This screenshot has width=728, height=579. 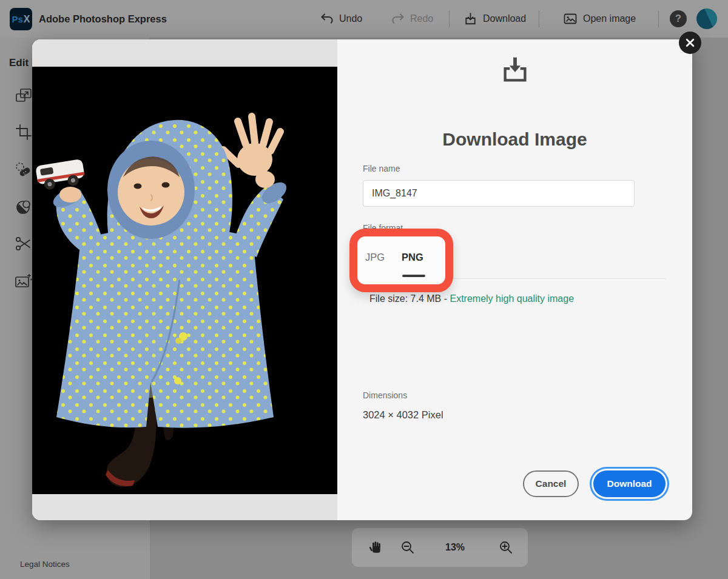 I want to click on quality-link: Extremely high quality image, so click(x=512, y=298).